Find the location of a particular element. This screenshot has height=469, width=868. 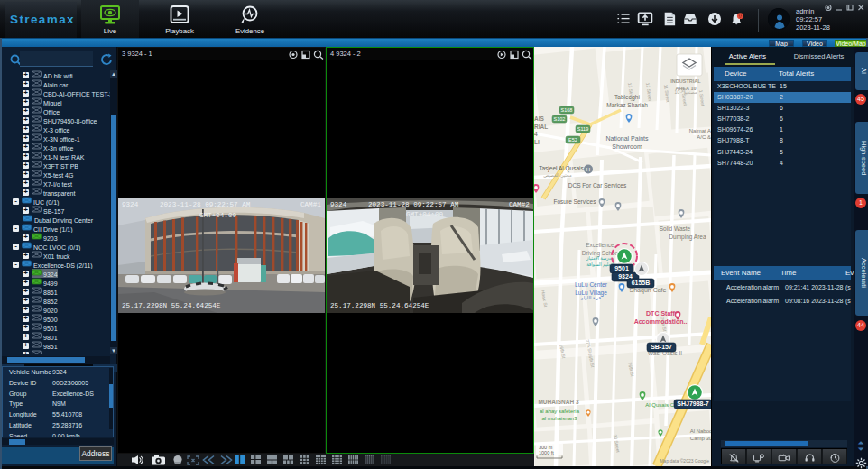

svg-text: E52 is located at coordinates (573, 140).